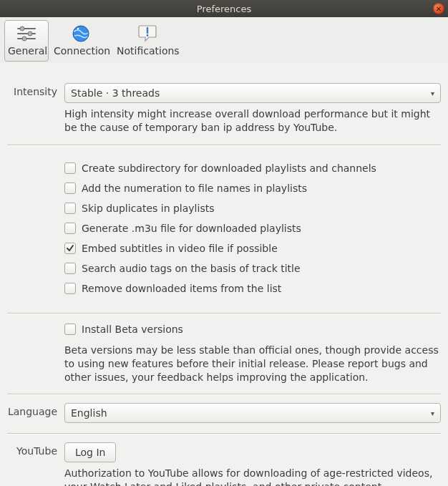  Describe the element at coordinates (253, 168) in the screenshot. I see `opt-subdir: Create subdirectory for downloaded playl…` at that location.